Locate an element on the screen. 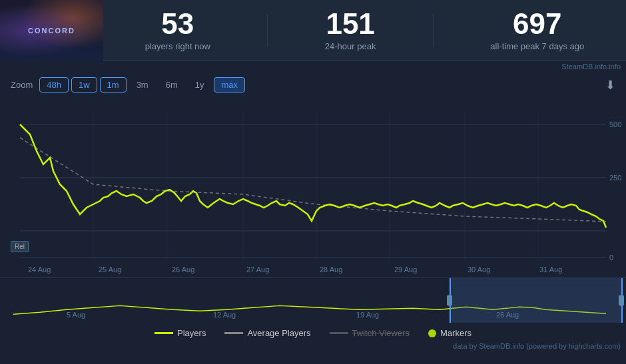 The image size is (626, 364). navigator-svg: 5 Aug 12 Aug 19 Aug 26 Aug is located at coordinates (313, 301).